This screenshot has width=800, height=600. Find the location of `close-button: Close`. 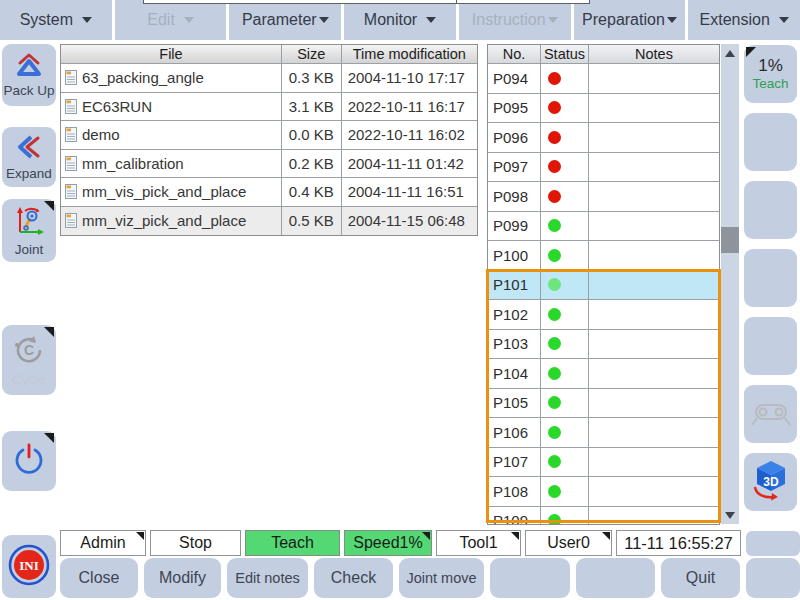

close-button: Close is located at coordinates (99, 578).